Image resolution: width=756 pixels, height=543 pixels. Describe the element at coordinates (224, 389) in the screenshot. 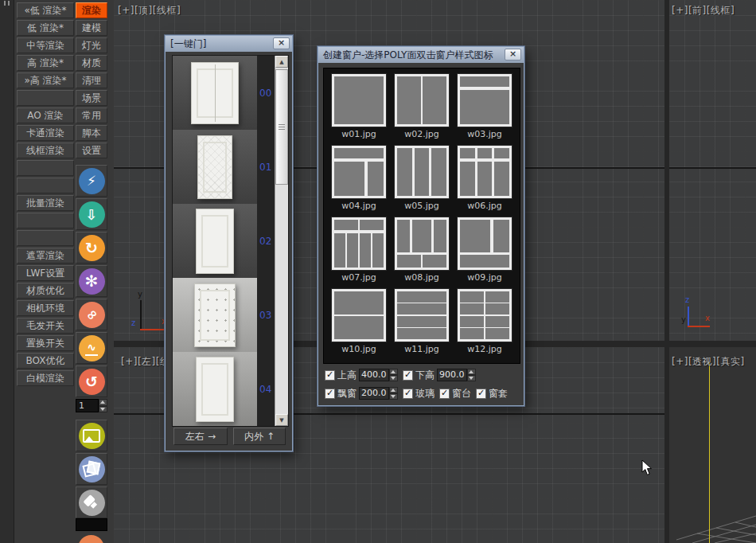

I see `door-list-item: 04` at that location.